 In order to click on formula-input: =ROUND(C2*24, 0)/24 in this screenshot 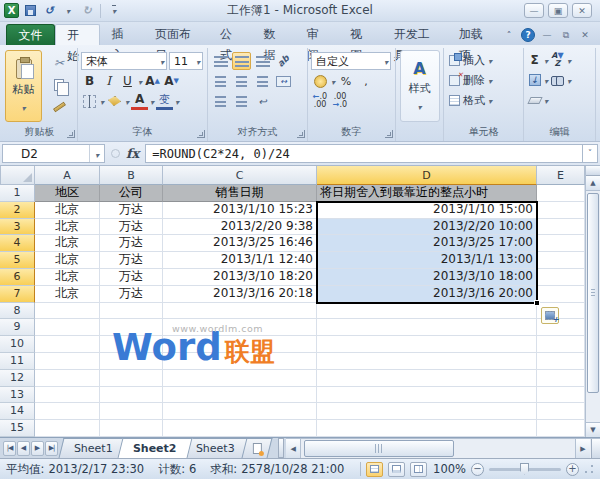, I will do `click(364, 154)`.